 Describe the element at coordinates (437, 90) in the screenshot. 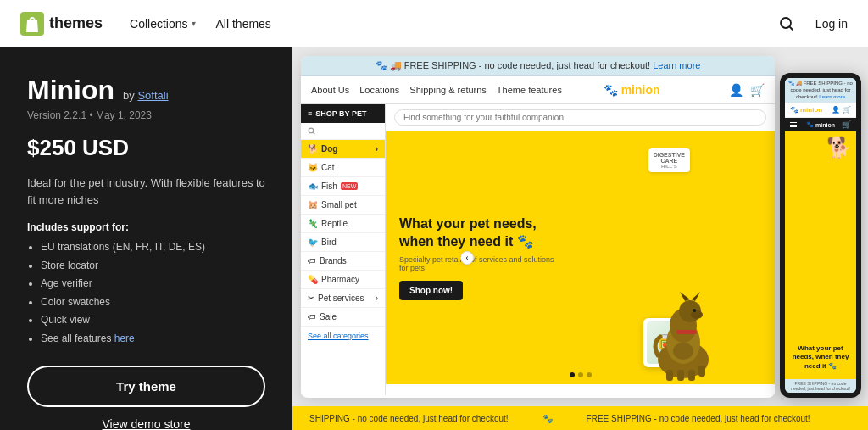

I see `store-nav-links: About Us Locations Shipping & returns Th…` at that location.